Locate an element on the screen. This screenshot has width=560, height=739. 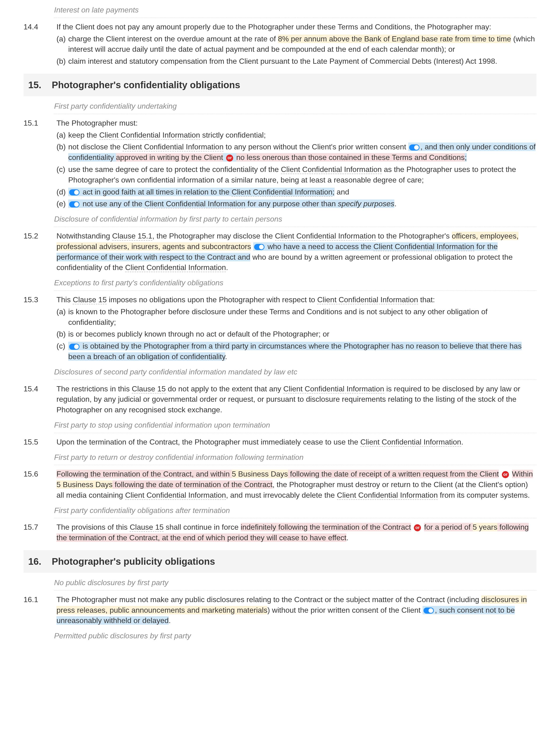
text: , the Photographer may disclose the is located at coordinates (214, 236).